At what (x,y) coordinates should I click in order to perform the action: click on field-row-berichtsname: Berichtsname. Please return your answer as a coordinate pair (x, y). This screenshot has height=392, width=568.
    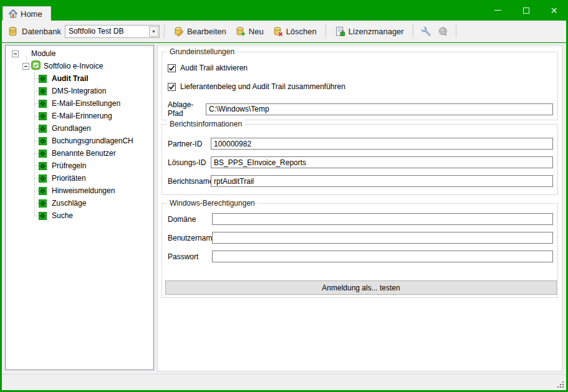
    Looking at the image, I should click on (360, 181).